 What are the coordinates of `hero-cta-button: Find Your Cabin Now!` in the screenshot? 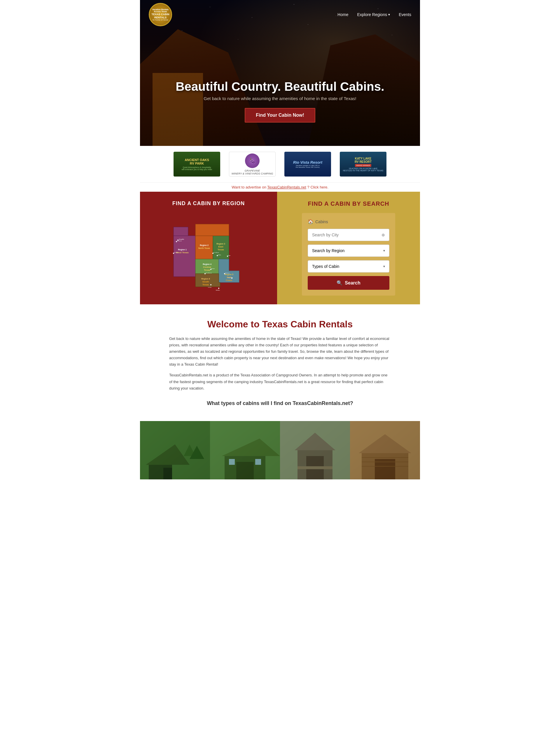 It's located at (280, 115).